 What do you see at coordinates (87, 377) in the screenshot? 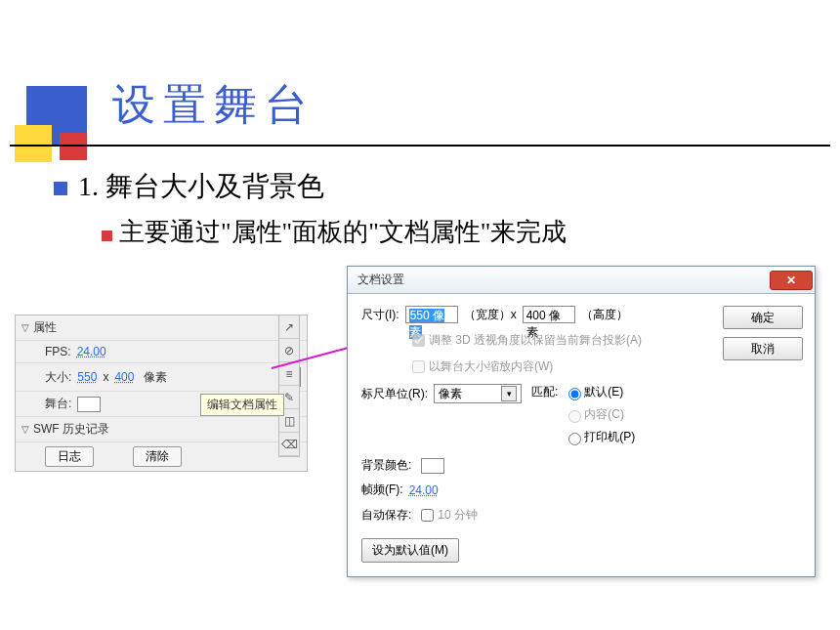
I see `width-value: 550` at bounding box center [87, 377].